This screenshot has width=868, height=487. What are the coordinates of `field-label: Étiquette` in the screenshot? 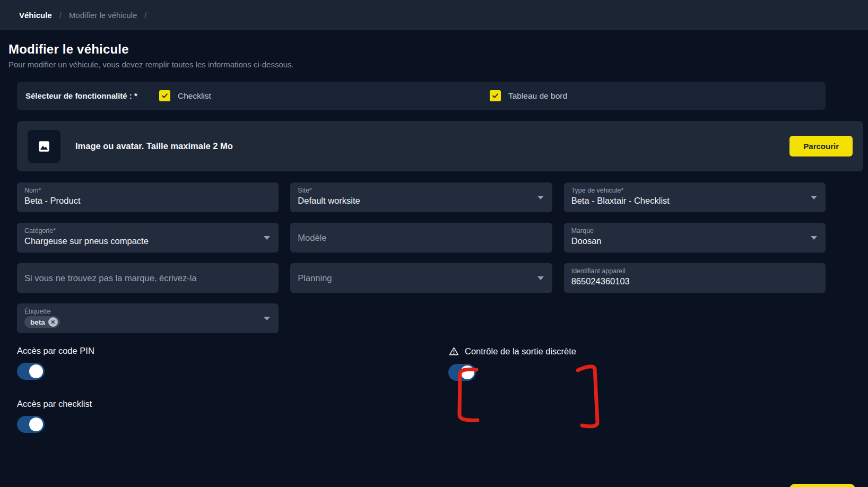 It's located at (142, 311).